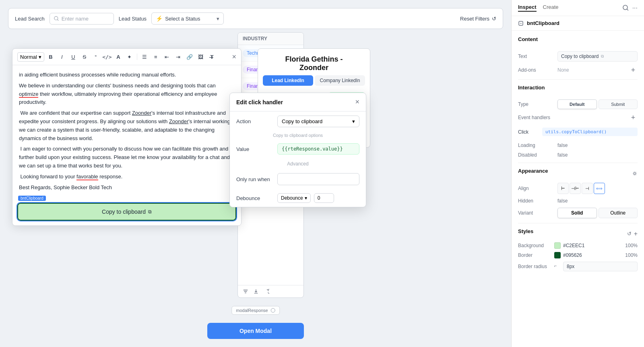 This screenshot has width=644, height=347. What do you see at coordinates (31, 57) in the screenshot?
I see `format-select: Normal ▾` at bounding box center [31, 57].